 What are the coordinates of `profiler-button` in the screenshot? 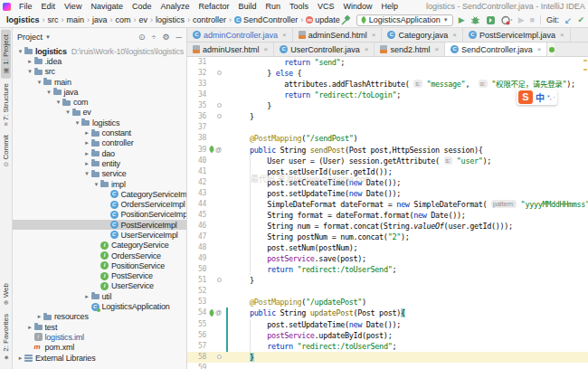 It's located at (507, 20).